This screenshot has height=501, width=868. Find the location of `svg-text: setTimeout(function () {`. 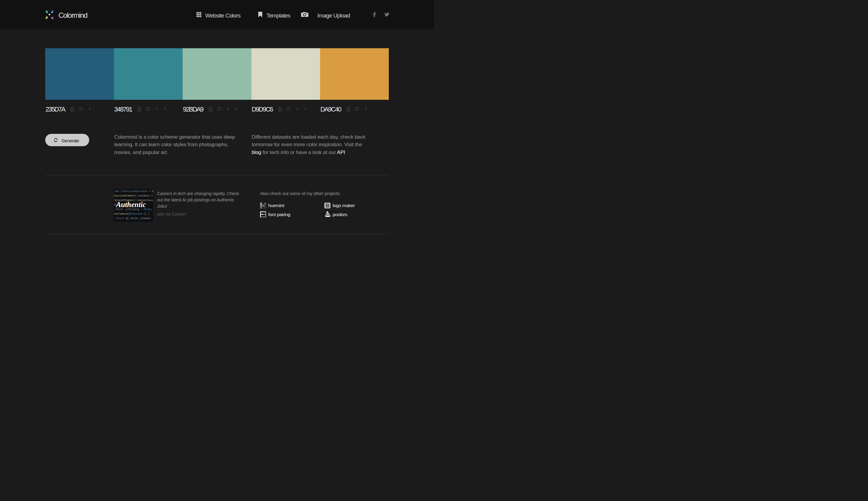

svg-text: setTimeout(function () { is located at coordinates (132, 214).